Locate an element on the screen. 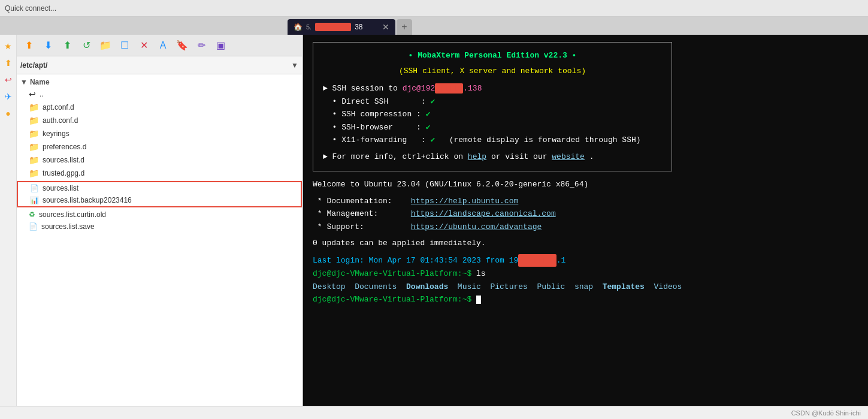 This screenshot has height=419, width=868. final-prompt-line: djc@djc-VMware-Virtual-Platform:~$ is located at coordinates (586, 300).